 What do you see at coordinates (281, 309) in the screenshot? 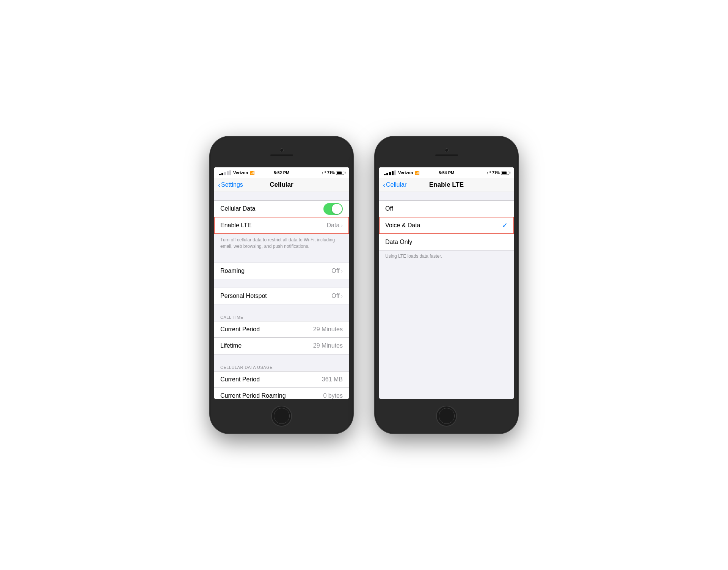
I see `section-gap-calltime` at bounding box center [281, 309].